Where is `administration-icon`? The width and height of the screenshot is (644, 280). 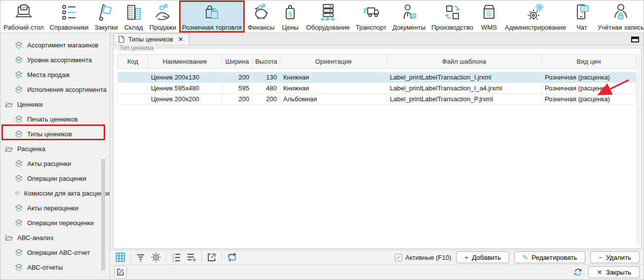
administration-icon is located at coordinates (535, 12).